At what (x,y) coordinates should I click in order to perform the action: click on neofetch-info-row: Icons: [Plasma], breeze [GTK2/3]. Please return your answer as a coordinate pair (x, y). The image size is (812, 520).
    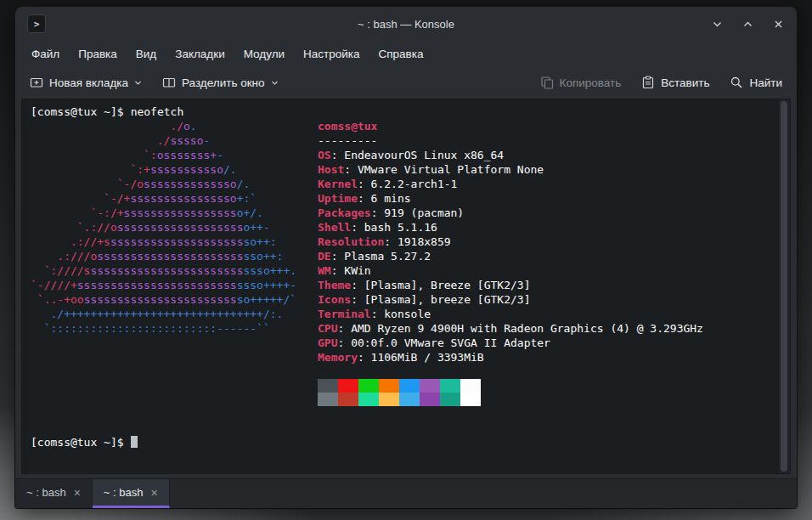
    Looking at the image, I should click on (510, 299).